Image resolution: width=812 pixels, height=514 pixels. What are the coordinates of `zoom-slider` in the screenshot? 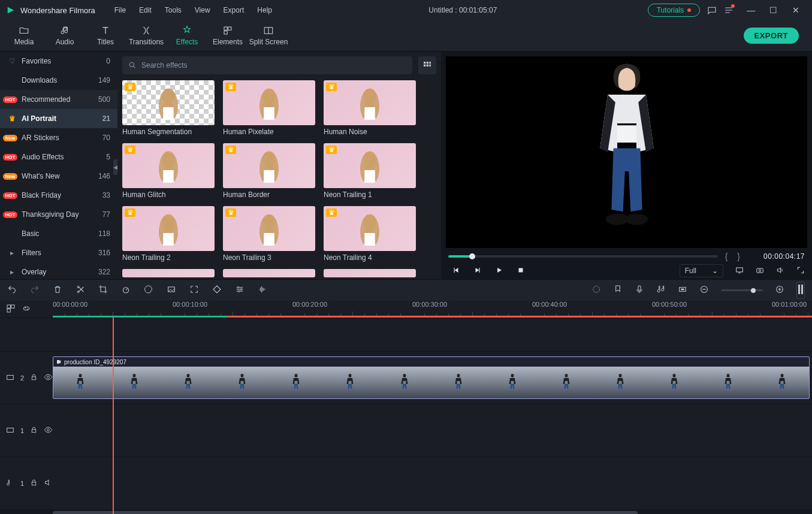 It's located at (742, 290).